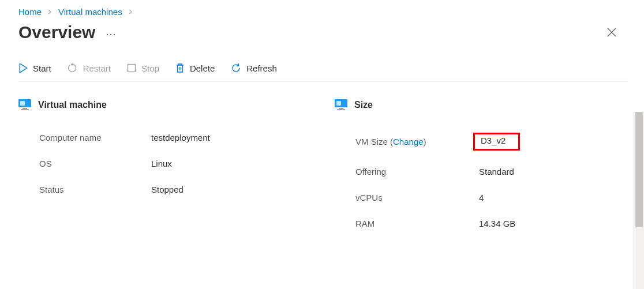  Describe the element at coordinates (236, 68) in the screenshot. I see `refresh-icon` at that location.